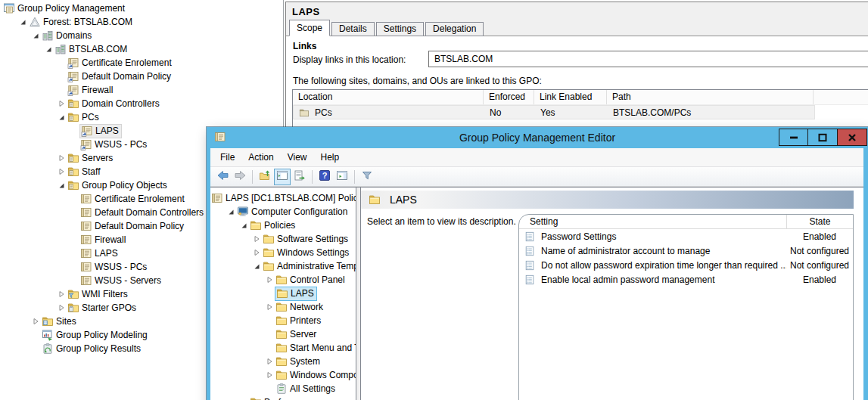 This screenshot has width=868, height=400. I want to click on column-header-path: Path, so click(710, 97).